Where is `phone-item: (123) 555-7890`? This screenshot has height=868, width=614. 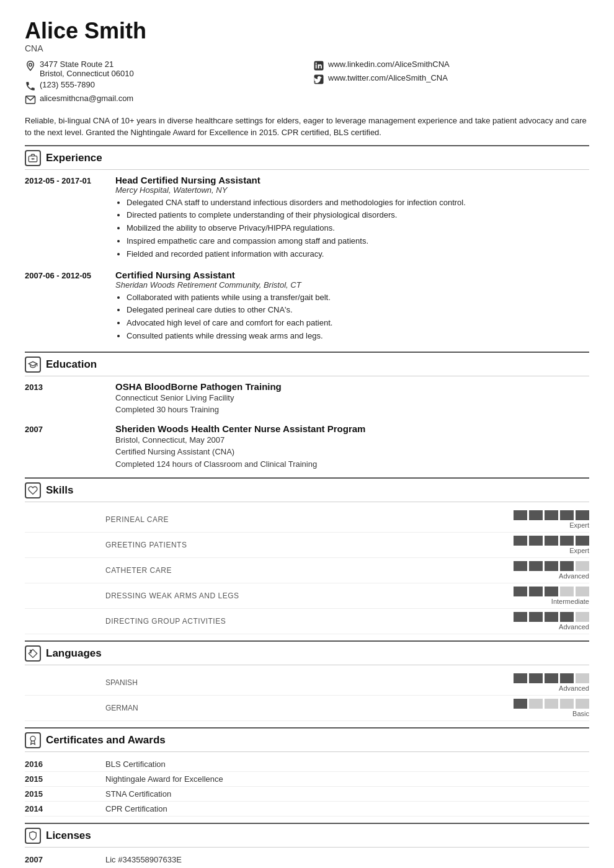 phone-item: (123) 555-7890 is located at coordinates (162, 86).